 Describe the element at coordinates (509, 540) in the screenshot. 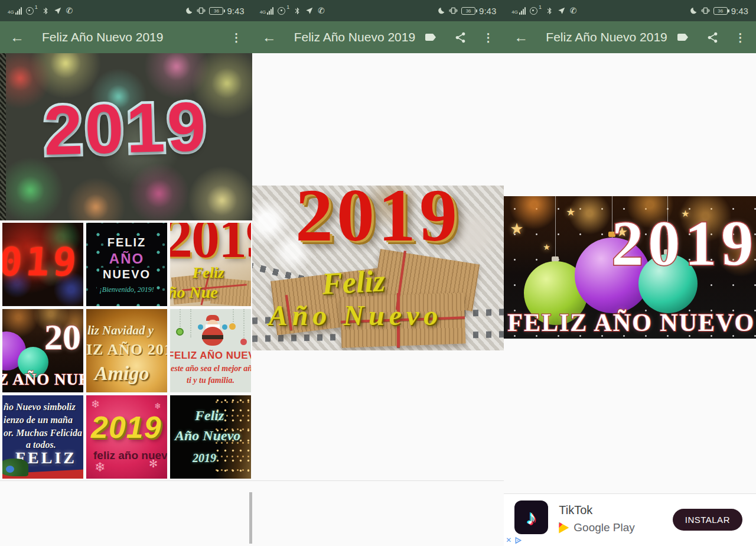

I see `ad-close-icon: ✕` at that location.